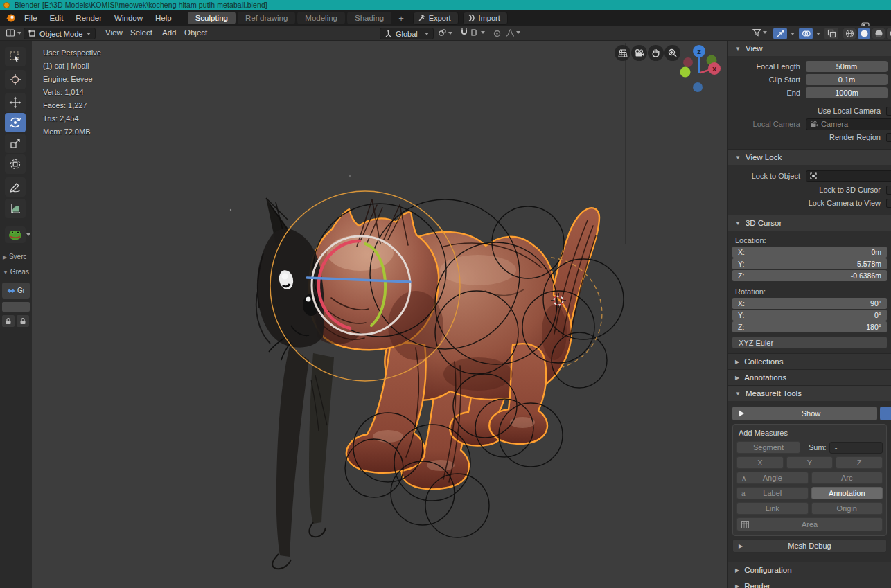  Describe the element at coordinates (622, 53) in the screenshot. I see `ortho-toggle-button` at that location.